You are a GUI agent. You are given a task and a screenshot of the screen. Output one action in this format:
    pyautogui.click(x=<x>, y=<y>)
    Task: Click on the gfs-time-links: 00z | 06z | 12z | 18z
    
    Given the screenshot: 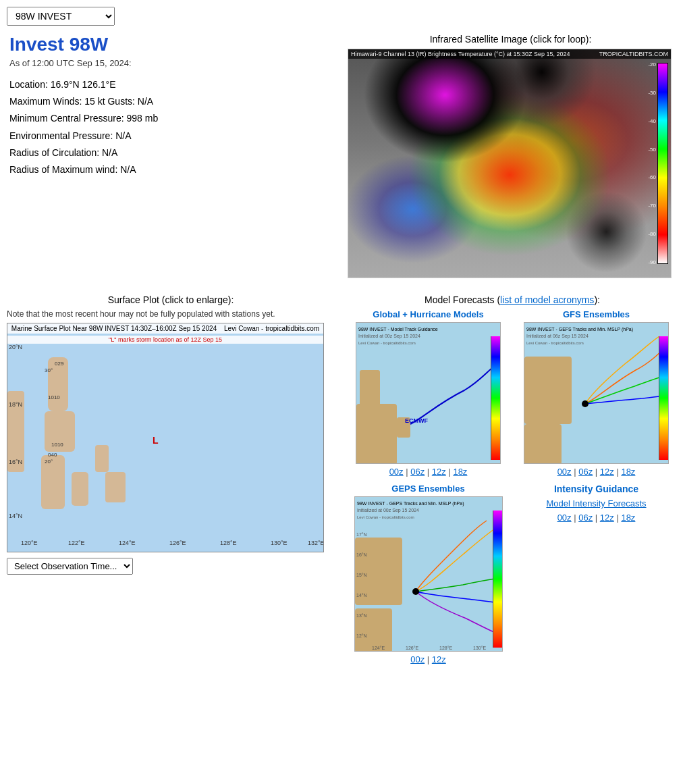 What is the action you would take?
    pyautogui.click(x=597, y=471)
    